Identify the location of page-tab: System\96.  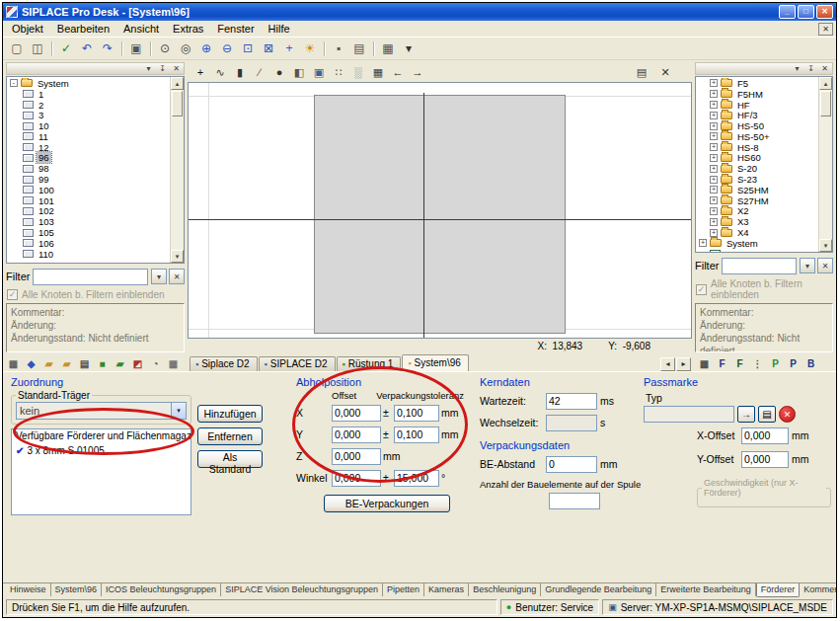
(77, 590).